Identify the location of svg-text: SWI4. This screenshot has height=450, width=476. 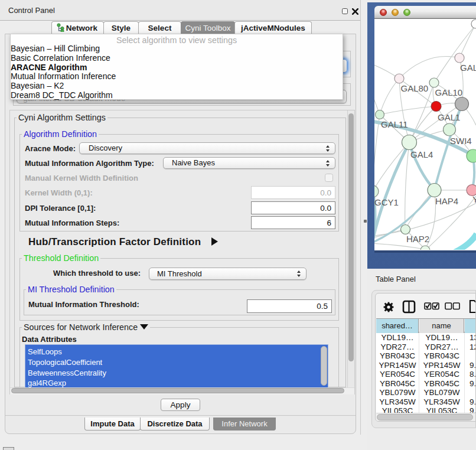
(461, 141).